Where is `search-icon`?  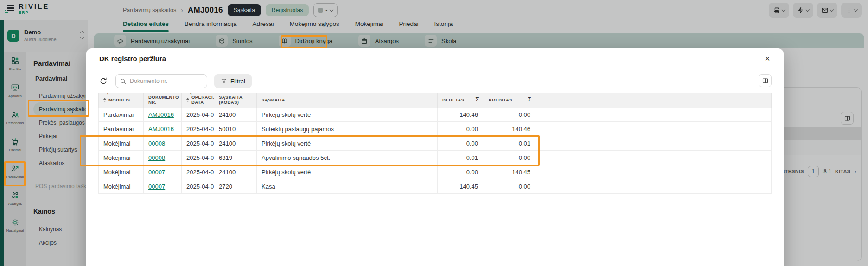 search-icon is located at coordinates (123, 82).